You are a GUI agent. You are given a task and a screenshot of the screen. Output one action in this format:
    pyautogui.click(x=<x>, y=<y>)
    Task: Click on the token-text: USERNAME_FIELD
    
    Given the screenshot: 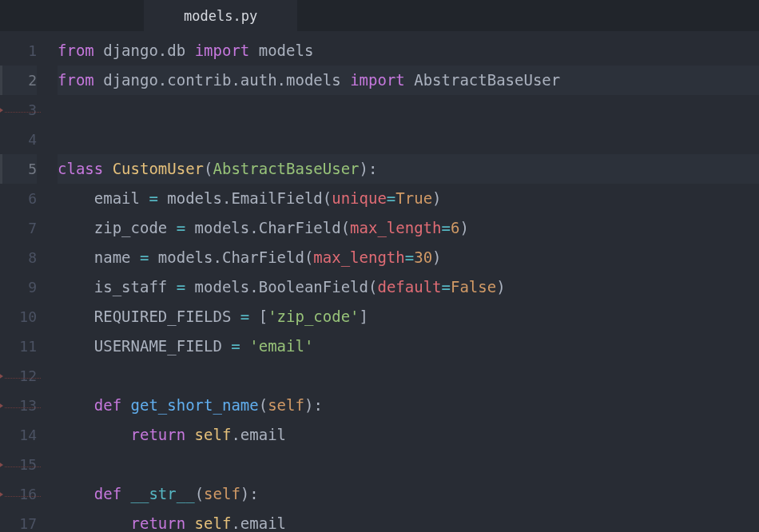 What is the action you would take?
    pyautogui.click(x=144, y=346)
    